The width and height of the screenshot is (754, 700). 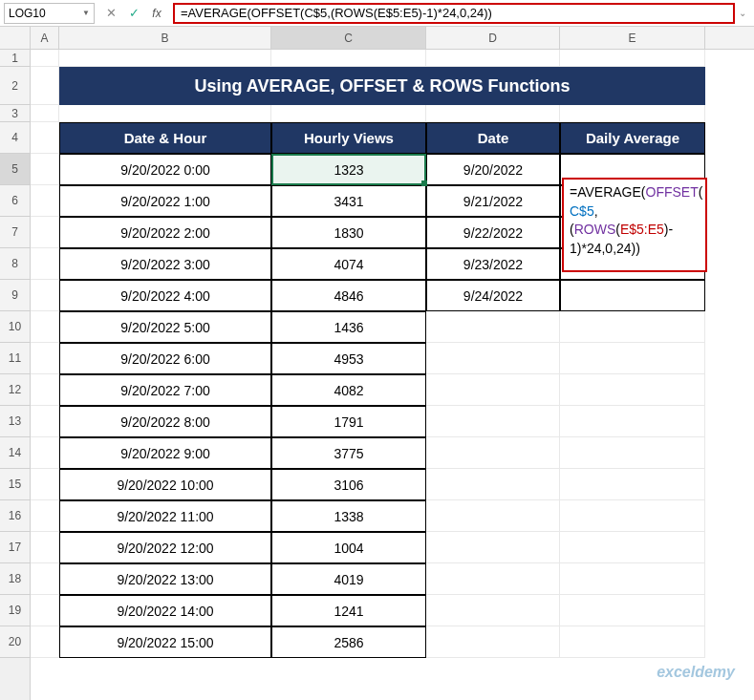 What do you see at coordinates (15, 264) in the screenshot?
I see `row-header: 8` at bounding box center [15, 264].